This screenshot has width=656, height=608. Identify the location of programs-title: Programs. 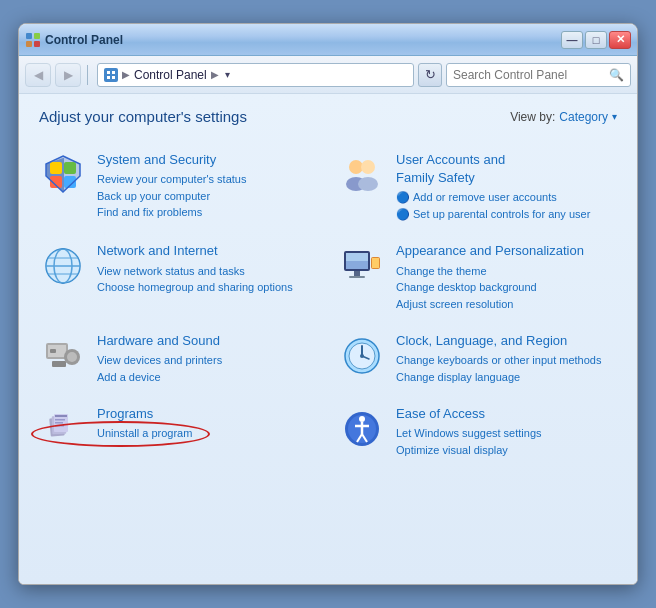
(208, 414).